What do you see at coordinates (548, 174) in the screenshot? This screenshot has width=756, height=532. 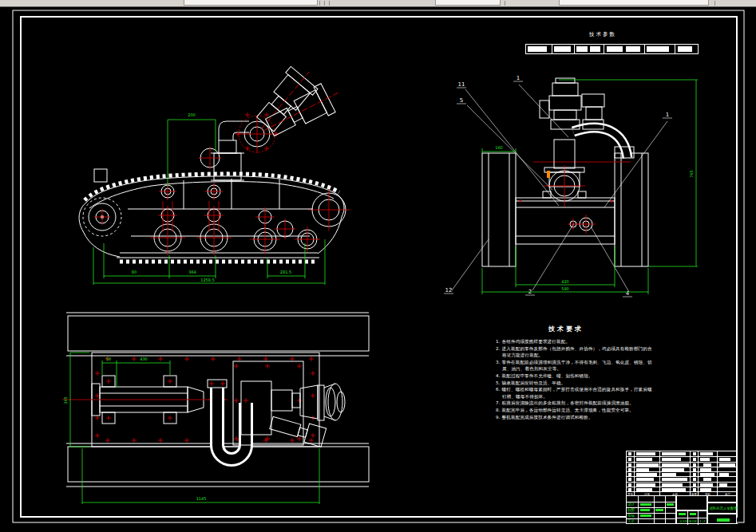 I see `highlight-mark` at bounding box center [548, 174].